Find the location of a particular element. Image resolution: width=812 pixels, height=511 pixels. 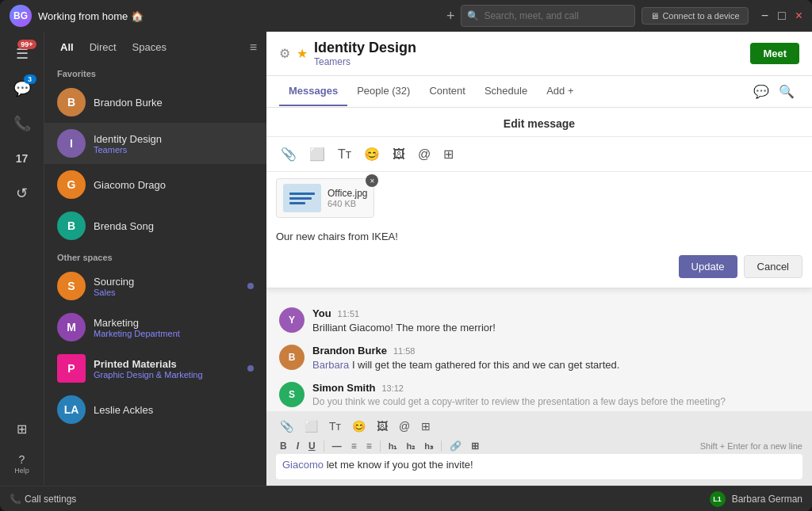

settings-icon: ⚙ is located at coordinates (285, 54).